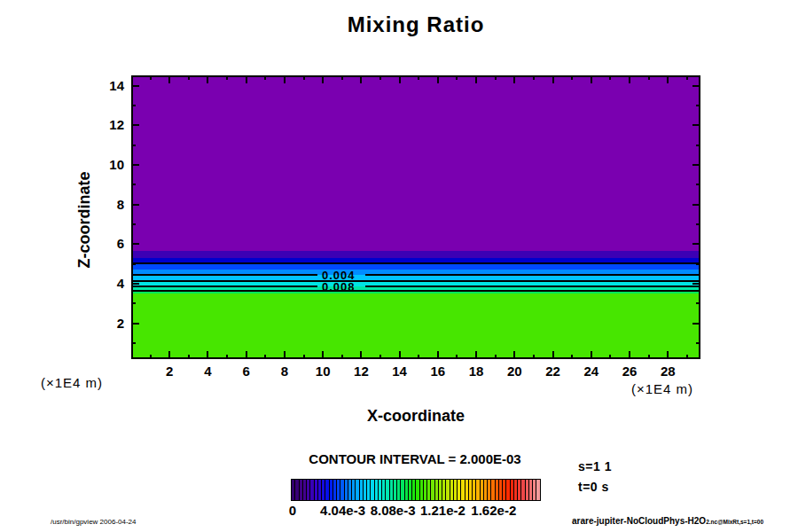 The width and height of the screenshot is (798, 532). What do you see at coordinates (106, 85) in the screenshot?
I see `z-tick-label: 14` at bounding box center [106, 85].